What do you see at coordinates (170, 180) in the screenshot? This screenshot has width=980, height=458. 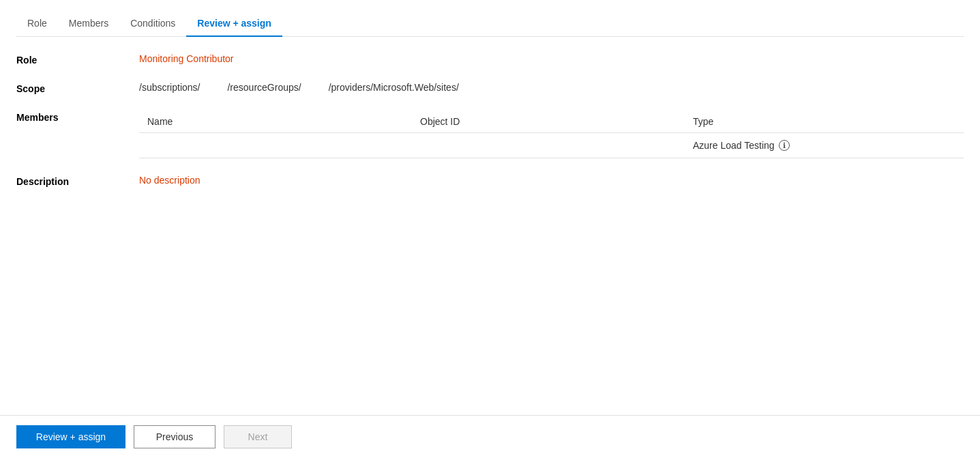 I see `description-value: No description` at bounding box center [170, 180].